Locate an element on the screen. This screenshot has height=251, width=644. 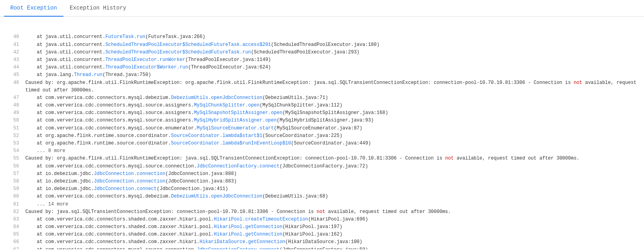
line-number: 44 is located at coordinates (11, 67).